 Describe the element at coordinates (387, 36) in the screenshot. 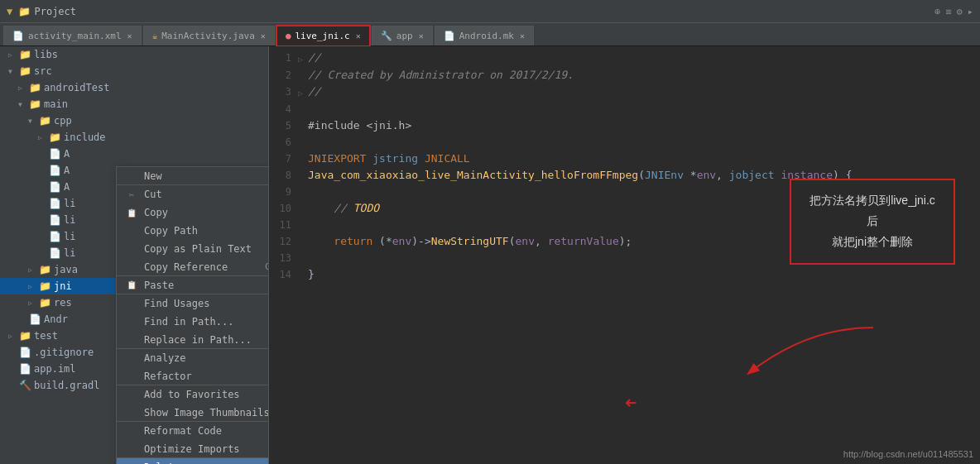

I see `tab-icon-app: 🔧` at that location.